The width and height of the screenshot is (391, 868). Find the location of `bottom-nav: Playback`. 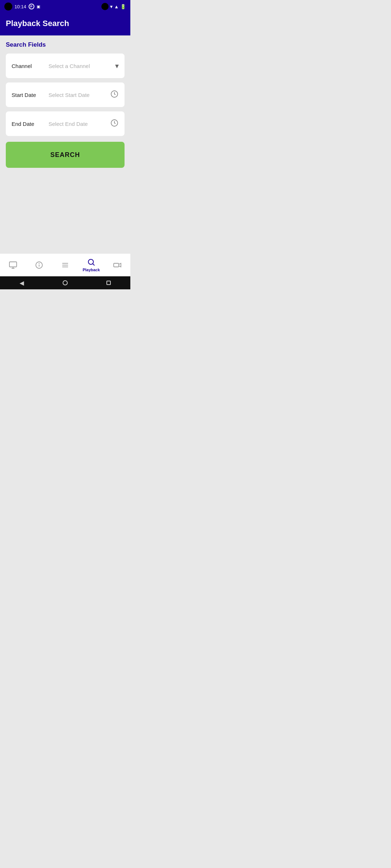

bottom-nav: Playback is located at coordinates (65, 265).